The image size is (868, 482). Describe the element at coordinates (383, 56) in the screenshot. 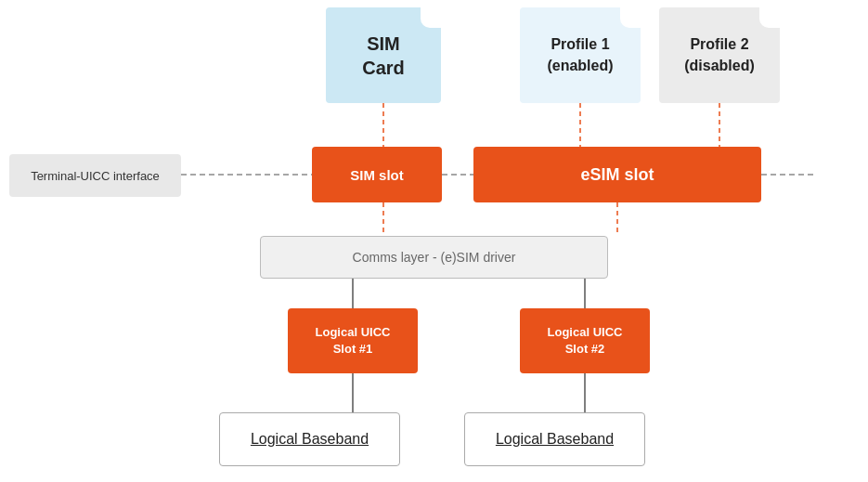

I see `sim-card-label: SIM Card` at that location.